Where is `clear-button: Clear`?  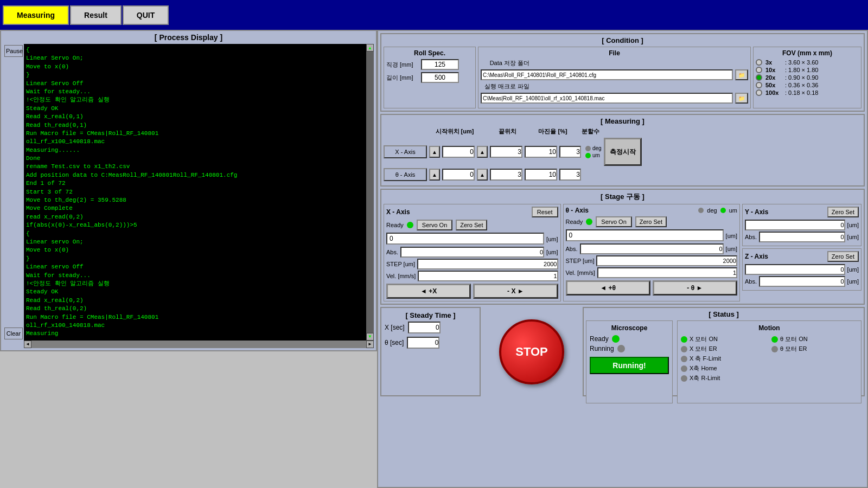
clear-button: Clear is located at coordinates (14, 333).